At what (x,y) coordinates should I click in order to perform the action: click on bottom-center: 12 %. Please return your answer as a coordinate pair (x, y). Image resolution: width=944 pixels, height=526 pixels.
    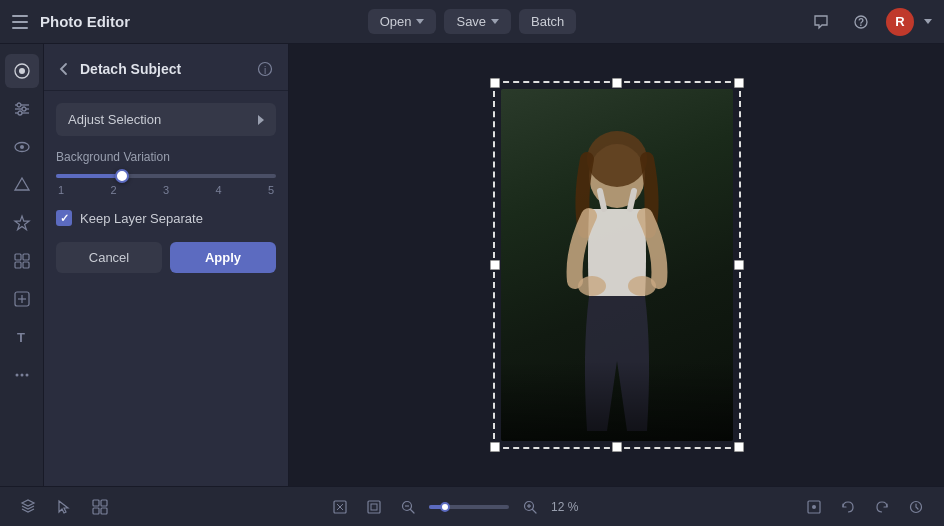
    Looking at the image, I should click on (457, 507).